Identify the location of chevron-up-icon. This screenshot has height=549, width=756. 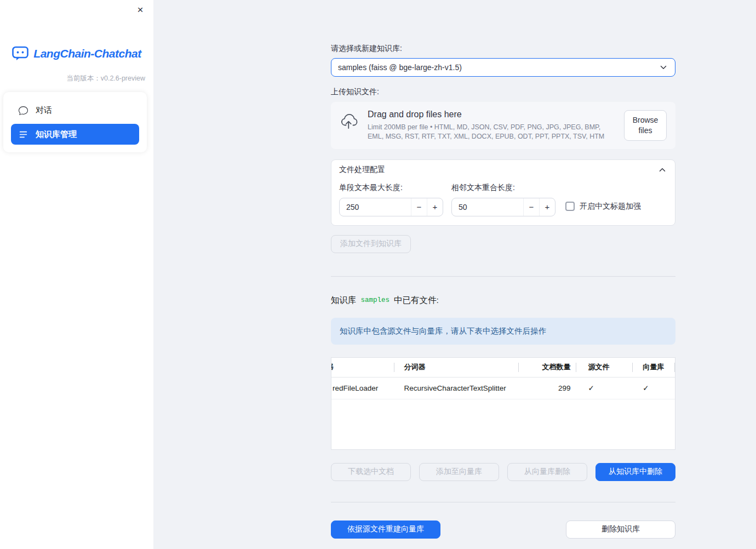
(662, 170).